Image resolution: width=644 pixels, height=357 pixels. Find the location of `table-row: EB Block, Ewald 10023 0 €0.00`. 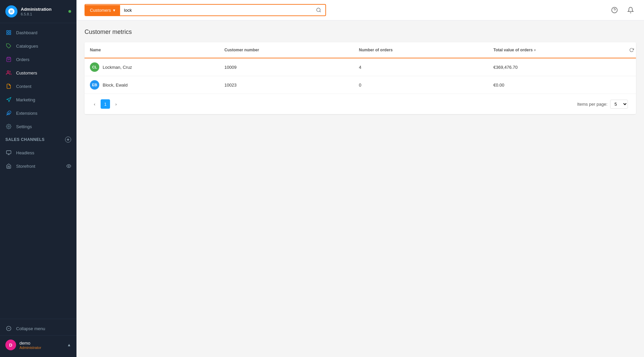

table-row: EB Block, Ewald 10023 0 €0.00 is located at coordinates (360, 85).